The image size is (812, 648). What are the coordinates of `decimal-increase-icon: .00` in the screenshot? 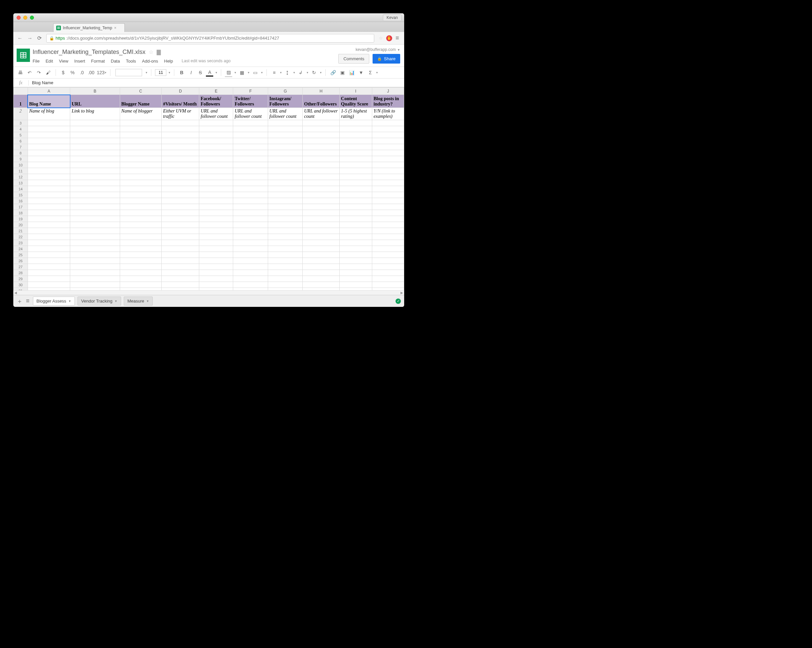 It's located at (91, 72).